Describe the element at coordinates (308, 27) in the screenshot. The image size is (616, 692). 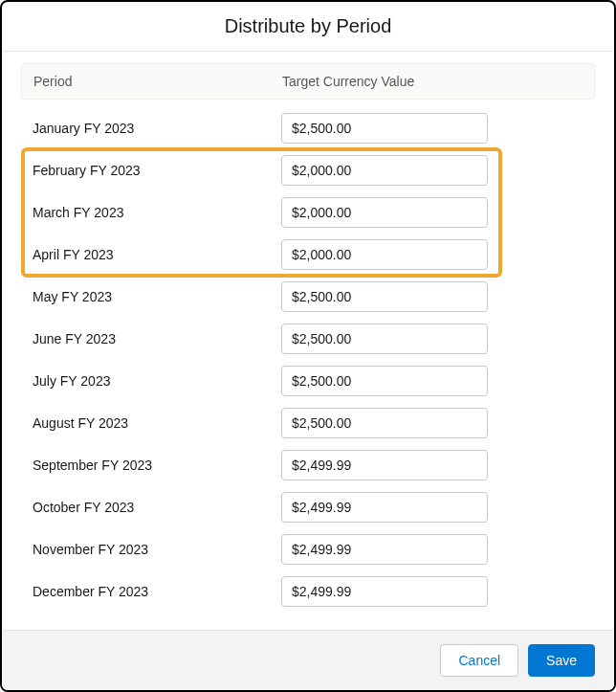
I see `dialog-title: Distribute by Period` at that location.